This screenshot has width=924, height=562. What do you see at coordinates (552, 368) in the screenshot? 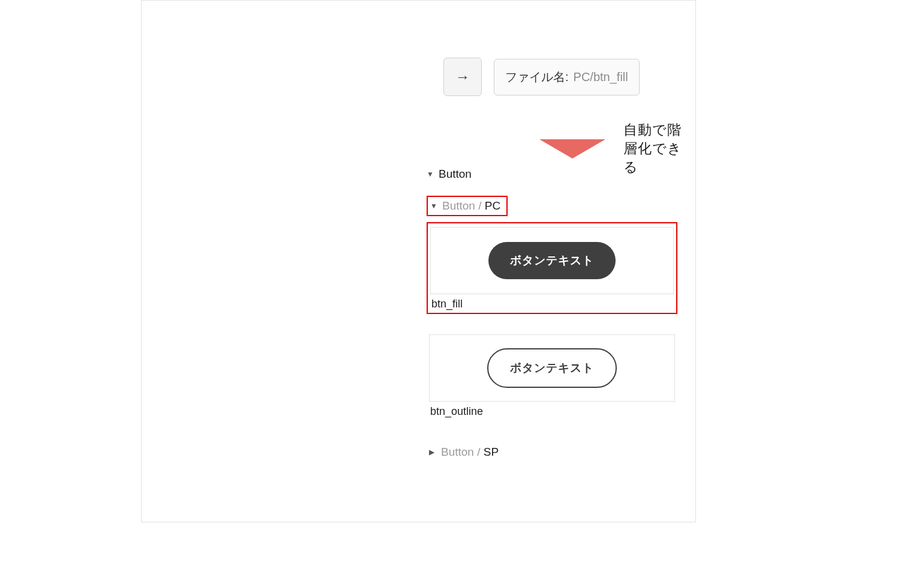
I see `btn-outline-sample: ボタンテキスト` at bounding box center [552, 368].